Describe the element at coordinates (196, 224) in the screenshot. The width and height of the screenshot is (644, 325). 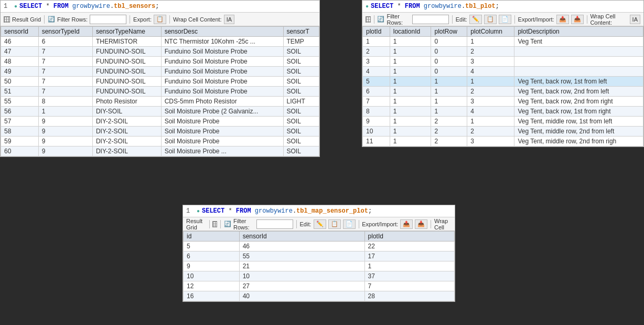
I see `result-grid-label-map: Result Grid` at that location.